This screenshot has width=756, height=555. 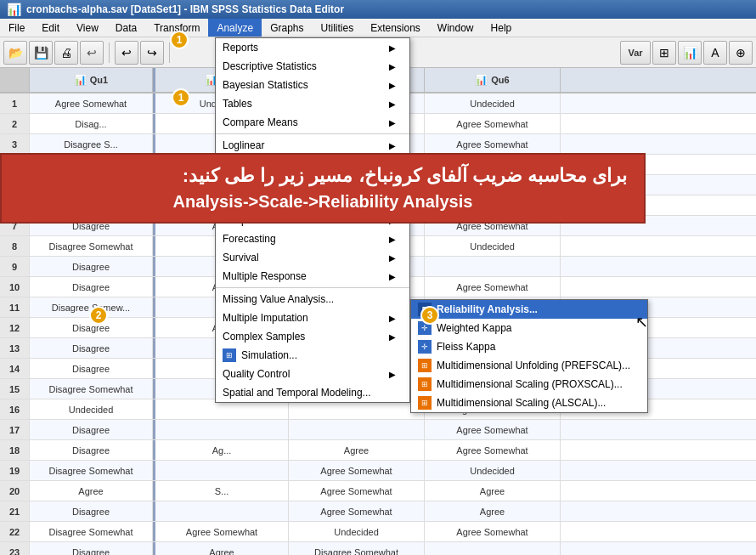 What do you see at coordinates (313, 318) in the screenshot?
I see `menu-multiple-imputation: Multiple Imputation ▶` at bounding box center [313, 318].